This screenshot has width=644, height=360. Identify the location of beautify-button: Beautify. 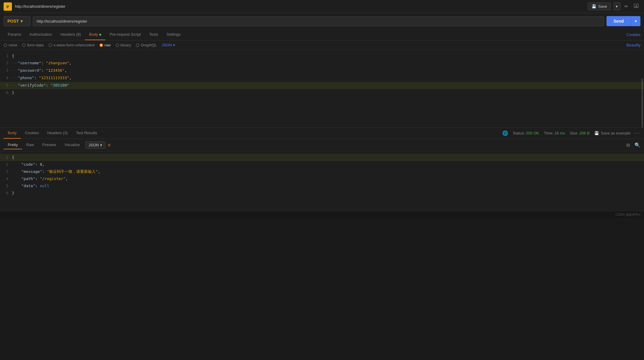
(633, 45).